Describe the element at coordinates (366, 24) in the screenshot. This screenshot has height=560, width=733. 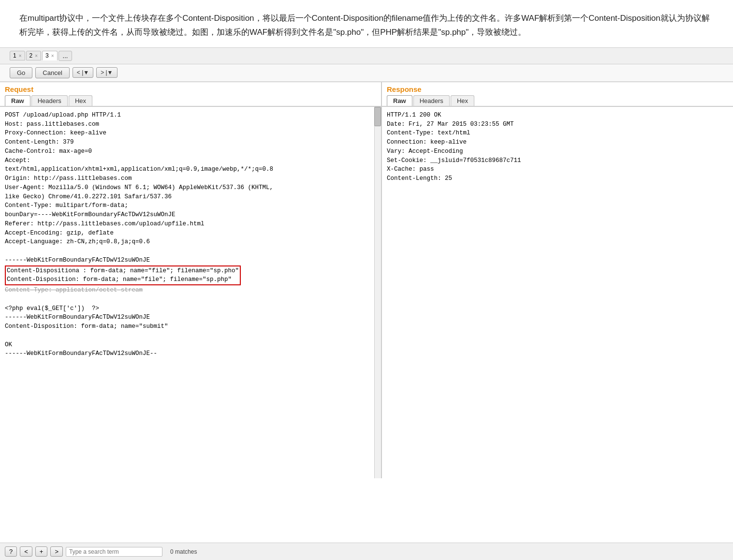
I see `intro-text: 在multipart协议中，一个文件上传块存在多个Content-Disposi…` at that location.